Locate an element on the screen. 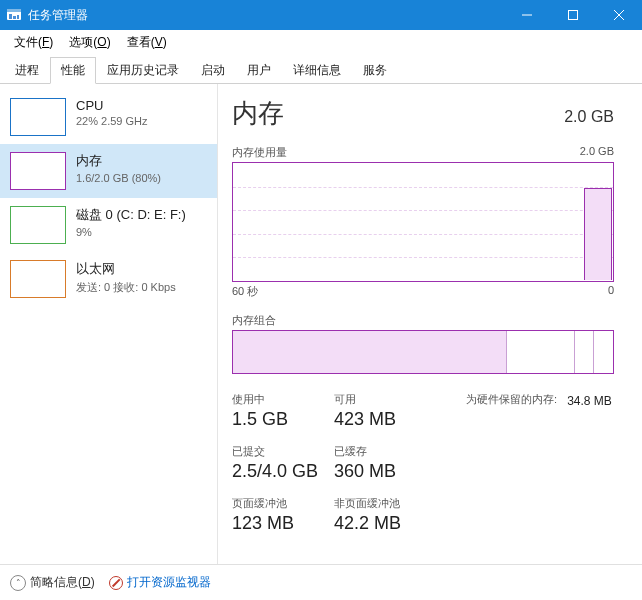  menubar: 文件(F) 选项(O) 查看(V) is located at coordinates (321, 42).